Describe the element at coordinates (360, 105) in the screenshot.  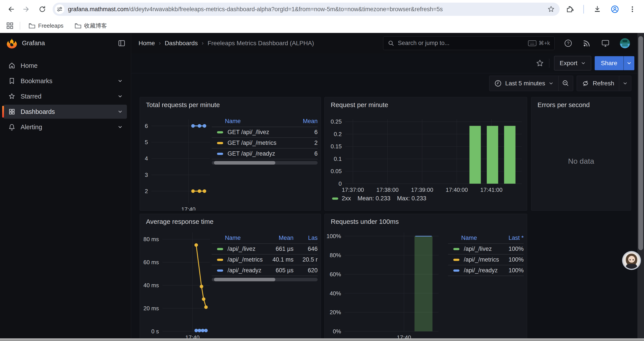
I see `panel-title: Request per minute` at that location.